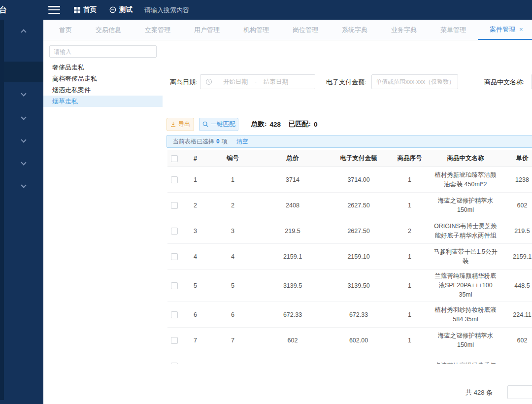 The width and height of the screenshot is (532, 404). I want to click on cell-total: 2408, so click(293, 205).